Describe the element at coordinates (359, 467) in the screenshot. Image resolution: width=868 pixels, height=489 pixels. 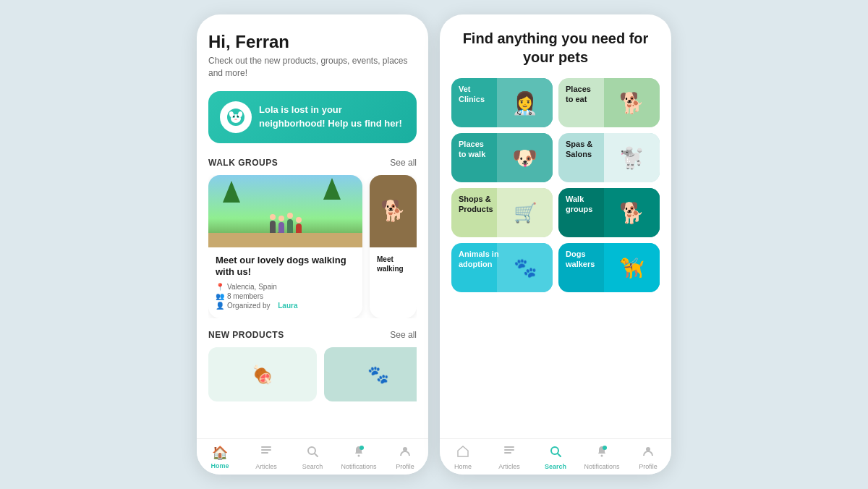
I see `notifications-label-left: Notifications` at that location.